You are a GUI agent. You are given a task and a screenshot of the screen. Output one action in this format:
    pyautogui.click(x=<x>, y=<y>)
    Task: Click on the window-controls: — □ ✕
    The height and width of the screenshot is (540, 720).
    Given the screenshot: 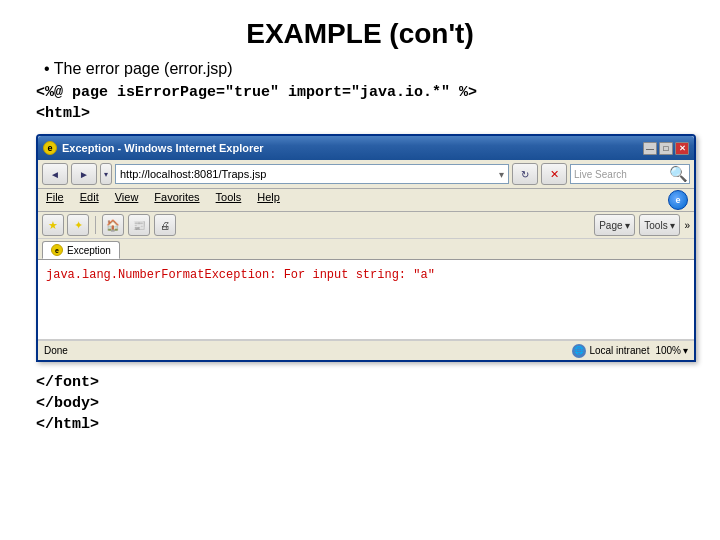 What is the action you would take?
    pyautogui.click(x=666, y=148)
    